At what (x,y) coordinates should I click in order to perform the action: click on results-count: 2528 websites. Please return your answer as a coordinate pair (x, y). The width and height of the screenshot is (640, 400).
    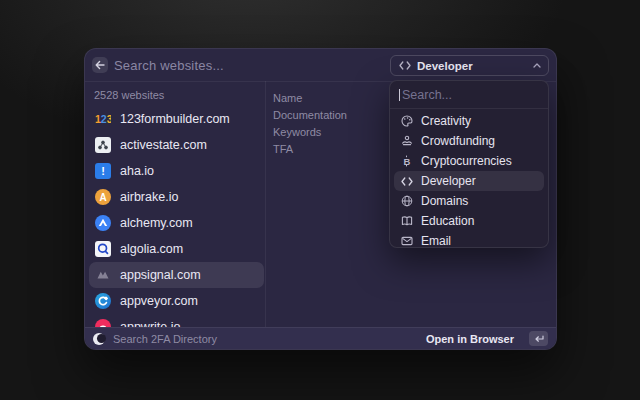
    Looking at the image, I should click on (129, 95).